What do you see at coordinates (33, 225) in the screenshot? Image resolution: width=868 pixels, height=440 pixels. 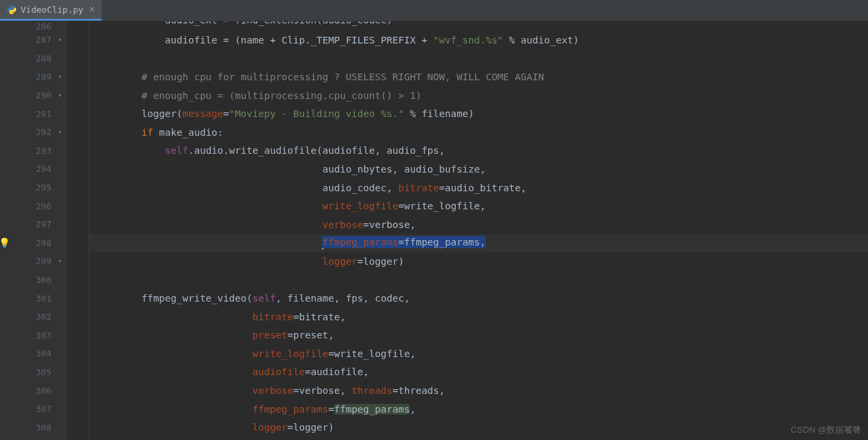 I see `line-number: 297` at bounding box center [33, 225].